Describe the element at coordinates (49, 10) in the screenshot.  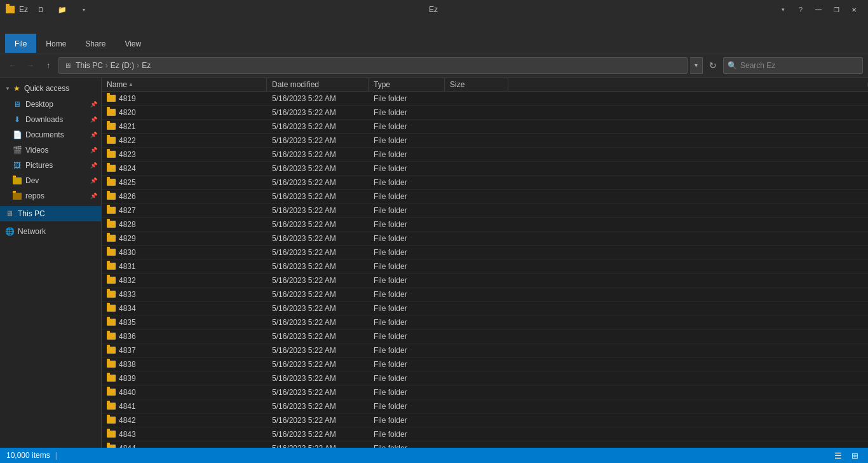
I see `title-bar-left: Ez 🗒 📁 ▾` at that location.